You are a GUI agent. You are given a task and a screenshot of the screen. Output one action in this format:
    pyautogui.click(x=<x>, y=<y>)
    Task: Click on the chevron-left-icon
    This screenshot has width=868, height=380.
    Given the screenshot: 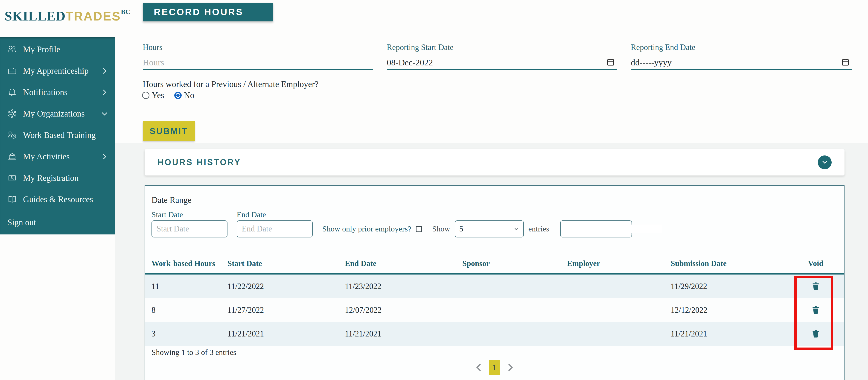 What is the action you would take?
    pyautogui.click(x=479, y=368)
    